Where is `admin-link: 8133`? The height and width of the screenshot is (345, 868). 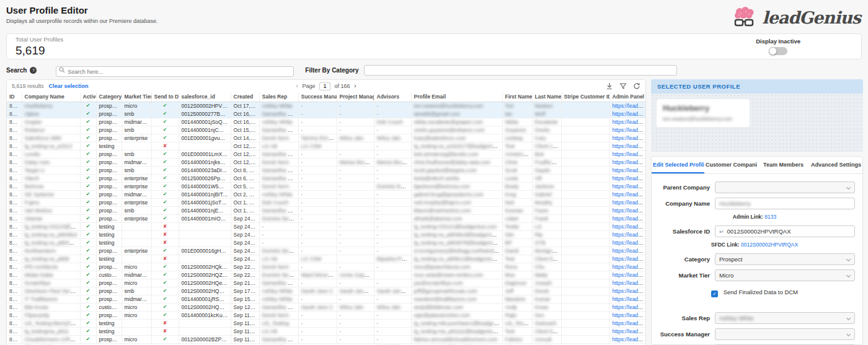
admin-link: 8133 is located at coordinates (770, 217).